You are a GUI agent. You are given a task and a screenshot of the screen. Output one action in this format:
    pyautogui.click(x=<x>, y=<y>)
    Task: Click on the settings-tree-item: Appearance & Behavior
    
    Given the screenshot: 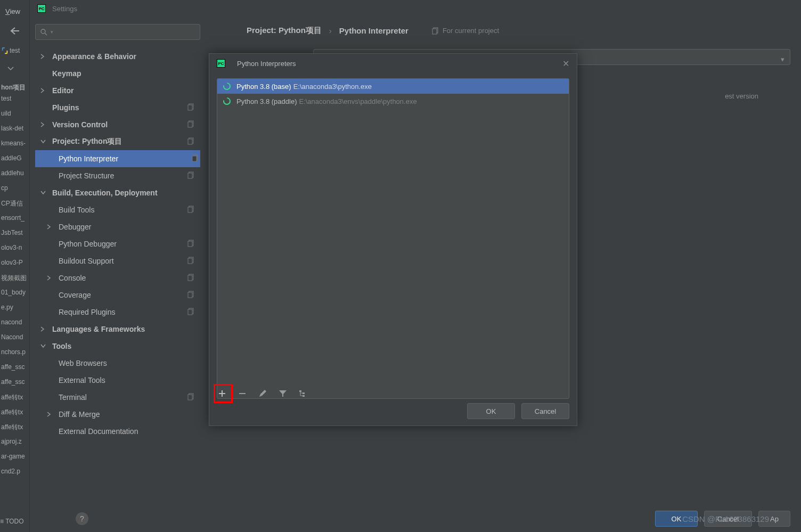 What is the action you would take?
    pyautogui.click(x=118, y=56)
    